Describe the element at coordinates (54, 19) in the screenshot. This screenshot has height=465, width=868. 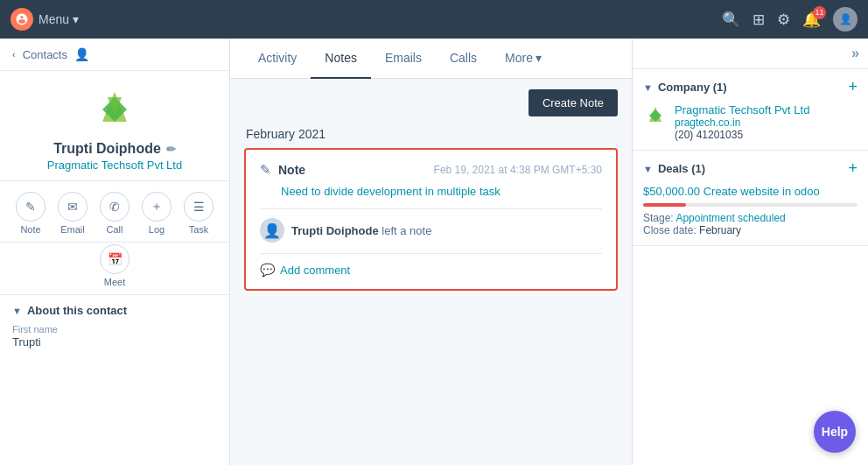
I see `menu-label: Menu` at that location.